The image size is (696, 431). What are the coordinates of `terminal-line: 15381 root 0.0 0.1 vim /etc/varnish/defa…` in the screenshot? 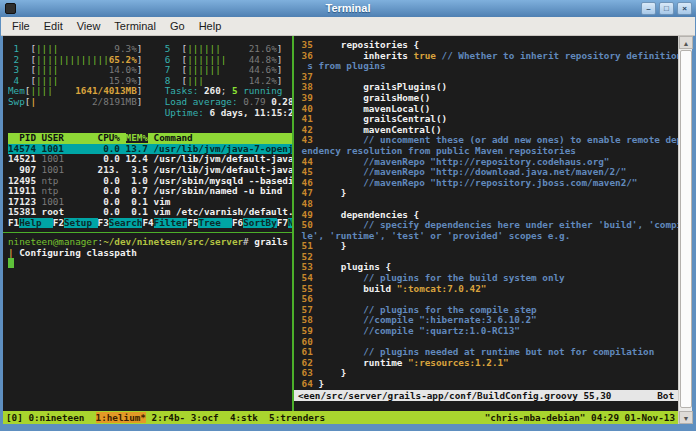 It's located at (150, 212).